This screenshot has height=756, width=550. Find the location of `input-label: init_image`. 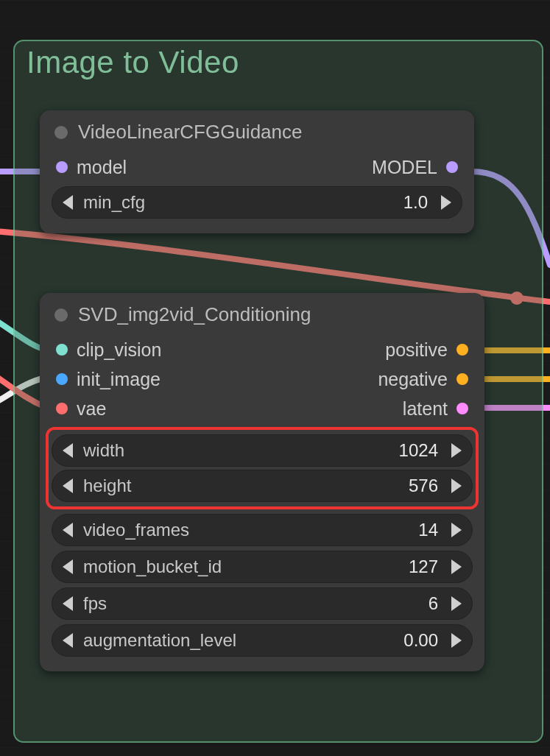

input-label: init_image is located at coordinates (119, 380).